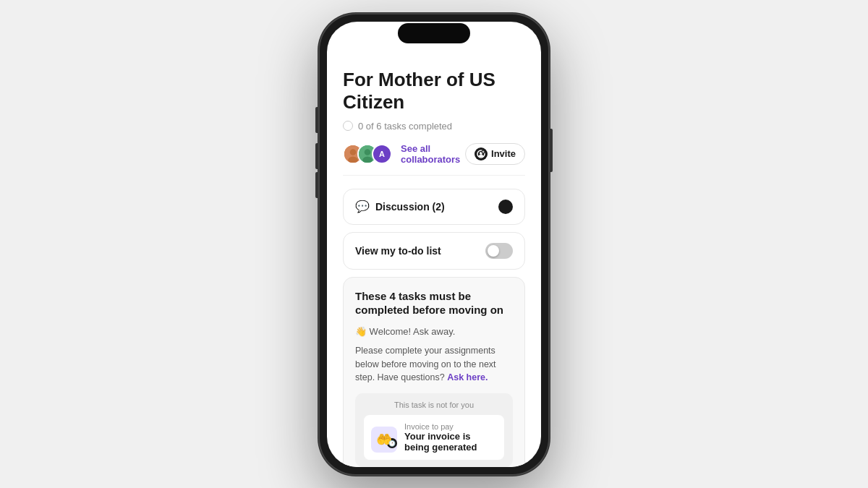 The image size is (868, 488). What do you see at coordinates (503, 153) in the screenshot?
I see `invite-label: Invite` at bounding box center [503, 153].